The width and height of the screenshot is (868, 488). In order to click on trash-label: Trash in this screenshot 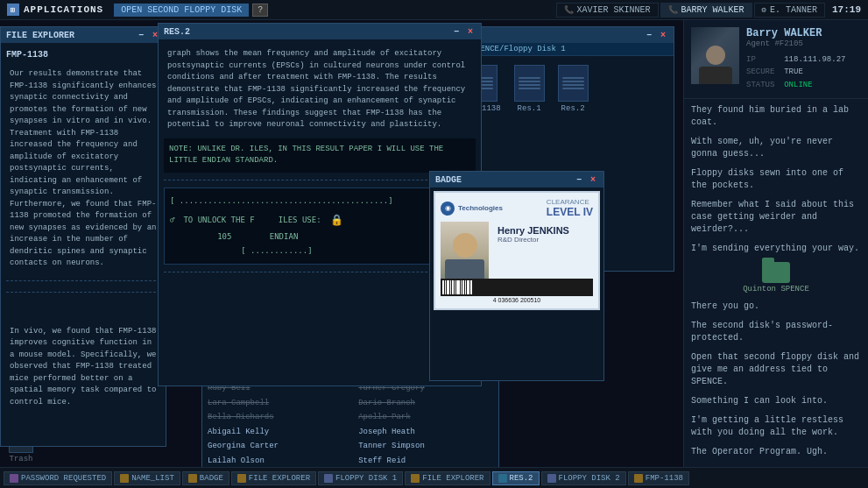, I will do `click(21, 459)`.